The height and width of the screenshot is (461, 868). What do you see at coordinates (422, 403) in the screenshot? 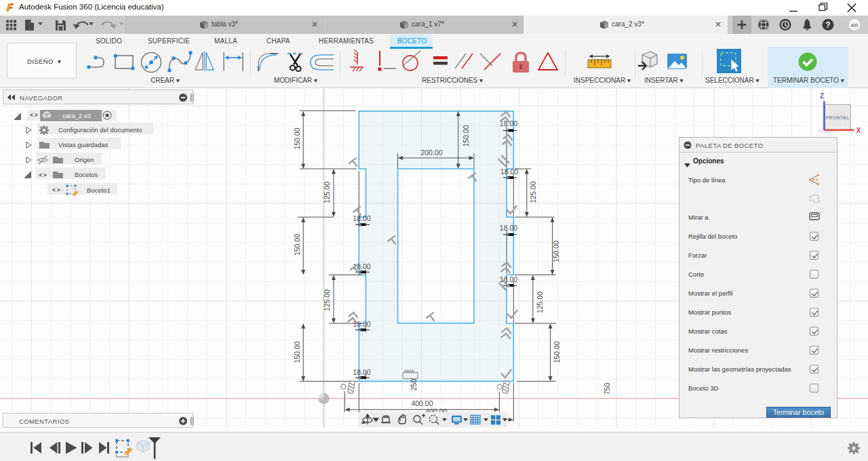
I see `svg-text: 400.00` at bounding box center [422, 403].